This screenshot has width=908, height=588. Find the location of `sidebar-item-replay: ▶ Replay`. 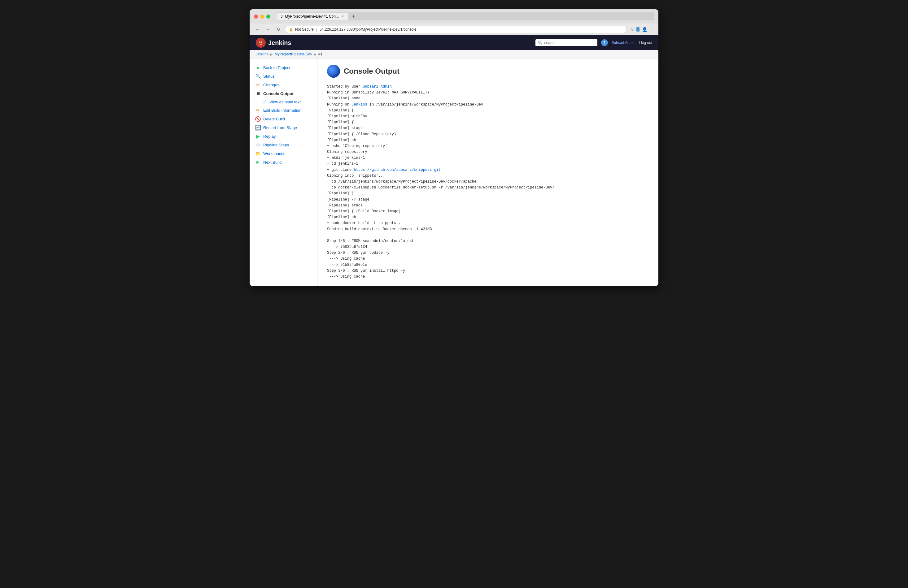

sidebar-item-replay: ▶ Replay is located at coordinates (283, 136).